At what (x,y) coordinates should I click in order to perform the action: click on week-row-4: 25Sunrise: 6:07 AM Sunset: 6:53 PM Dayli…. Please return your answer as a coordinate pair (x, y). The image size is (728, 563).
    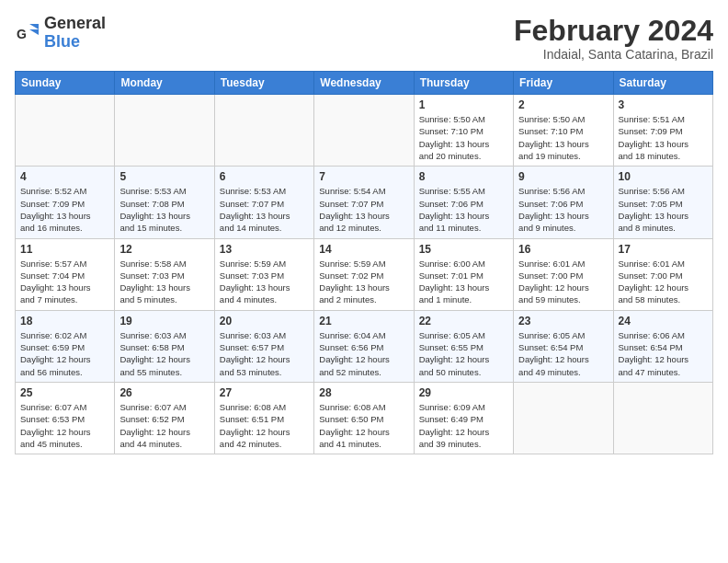
    Looking at the image, I should click on (364, 418).